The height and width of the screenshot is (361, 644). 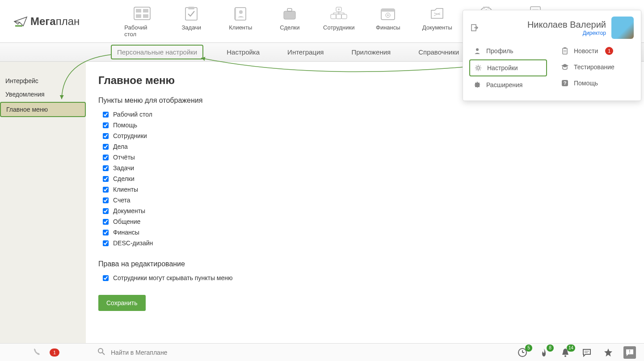 I want to click on save-button: Сохранить, so click(x=122, y=303).